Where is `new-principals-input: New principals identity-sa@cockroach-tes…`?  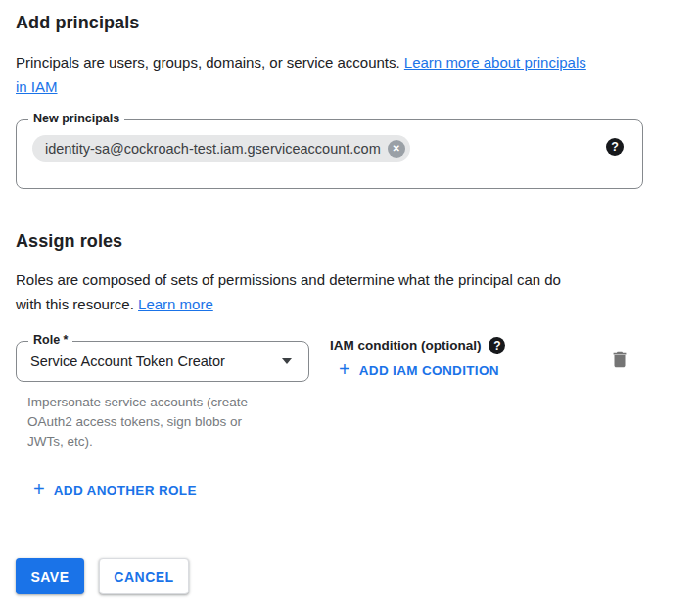
new-principals-input: New principals identity-sa@cockroach-tes… is located at coordinates (329, 155).